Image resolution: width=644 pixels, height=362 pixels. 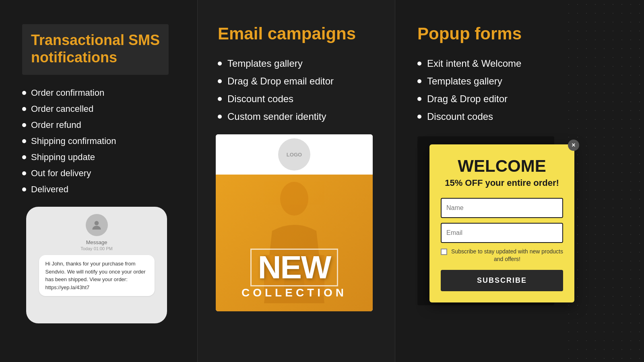 I want to click on avatar, so click(x=97, y=225).